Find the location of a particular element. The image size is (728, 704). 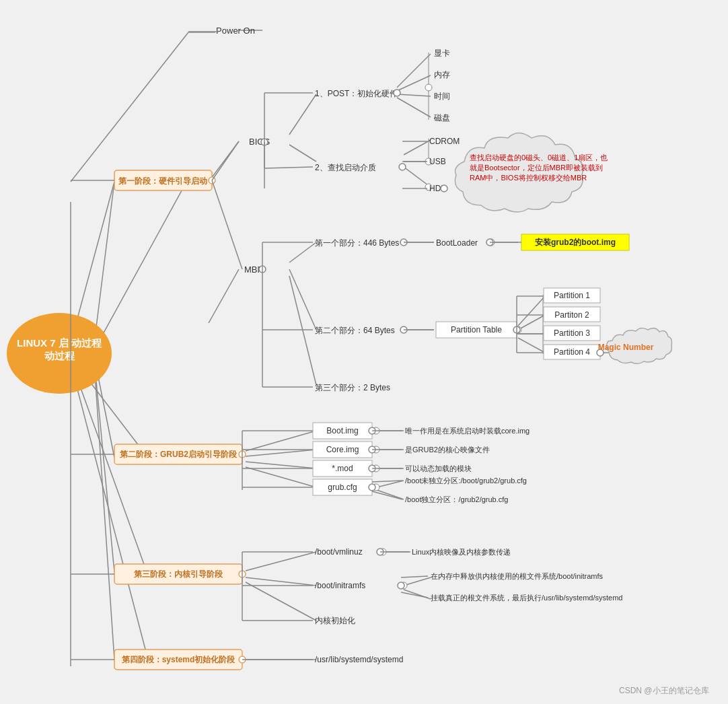

initramfs-desc1: 在内存中释放供内核使用的根文件系统/boot/initramfs is located at coordinates (517, 576).